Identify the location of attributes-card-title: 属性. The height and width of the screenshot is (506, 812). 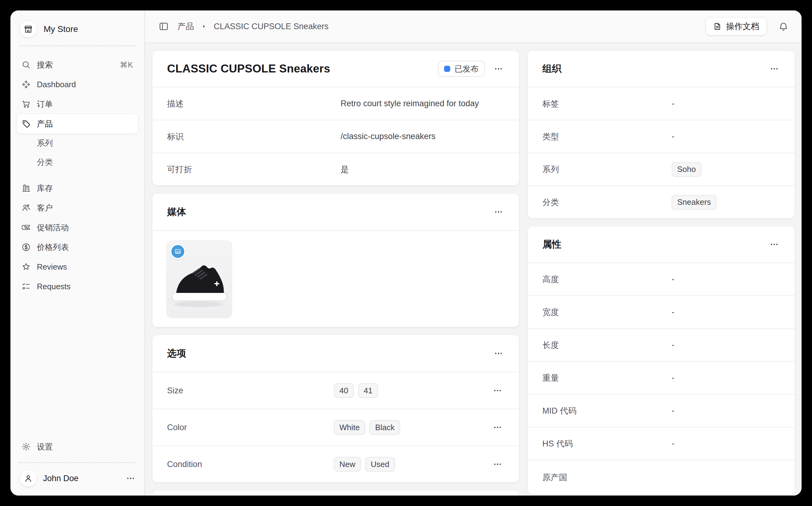
(552, 244).